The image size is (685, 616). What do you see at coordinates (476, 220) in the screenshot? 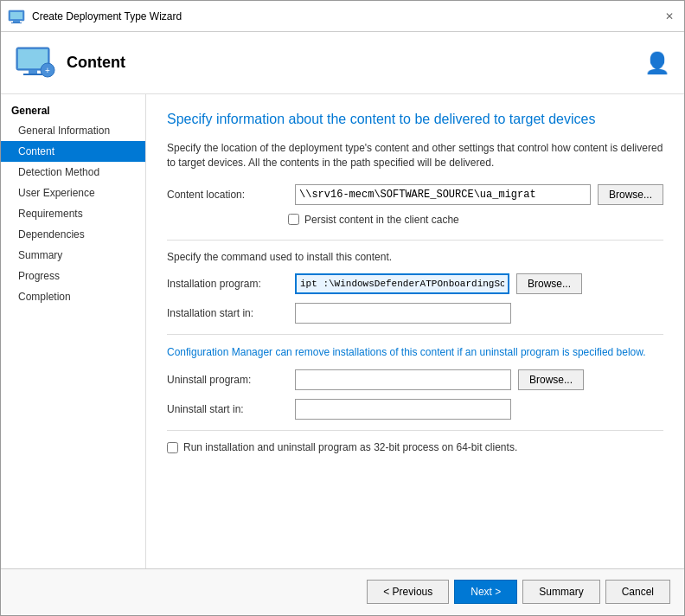
I see `persist-cache-row: Persist content in the client cache` at bounding box center [476, 220].